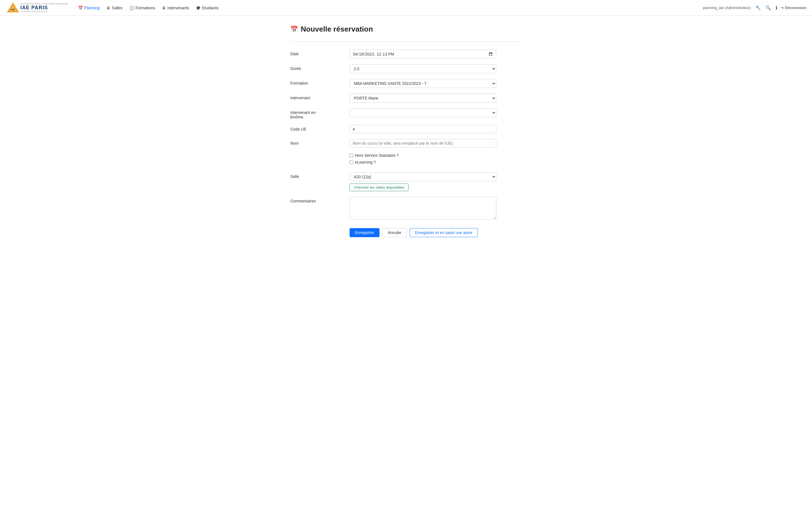 The width and height of the screenshot is (812, 507). I want to click on person-icon: 🖥, so click(164, 8).